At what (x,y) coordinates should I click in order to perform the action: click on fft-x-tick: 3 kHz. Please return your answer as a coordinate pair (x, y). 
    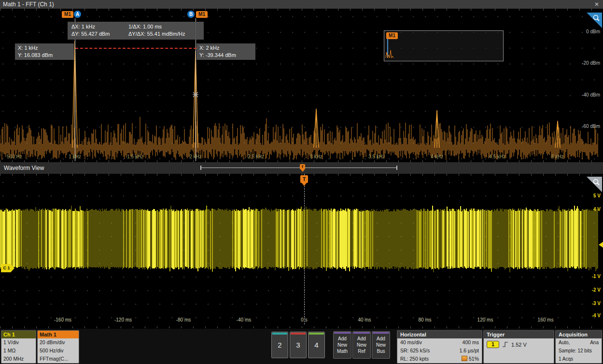
    Looking at the image, I should click on (316, 156).